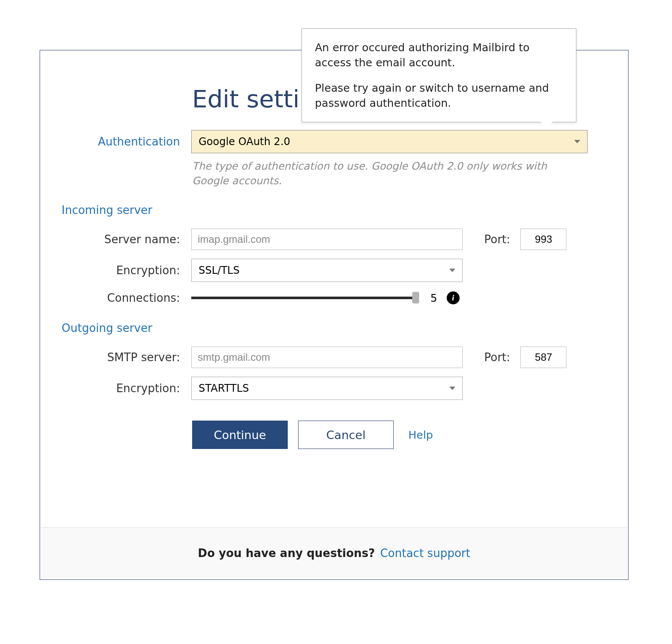 The width and height of the screenshot is (672, 644). I want to click on incoming-port-input, so click(544, 239).